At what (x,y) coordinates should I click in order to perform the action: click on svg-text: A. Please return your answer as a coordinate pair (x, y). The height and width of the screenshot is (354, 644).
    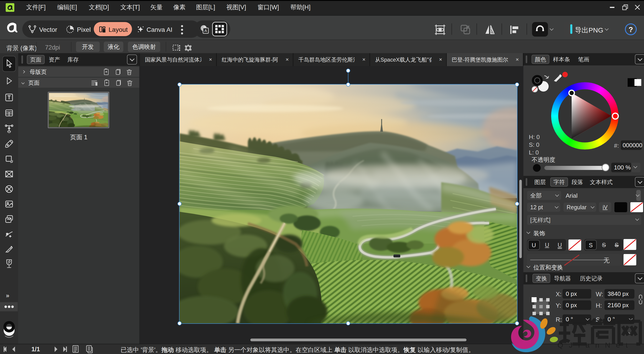
    Looking at the image, I should click on (206, 31).